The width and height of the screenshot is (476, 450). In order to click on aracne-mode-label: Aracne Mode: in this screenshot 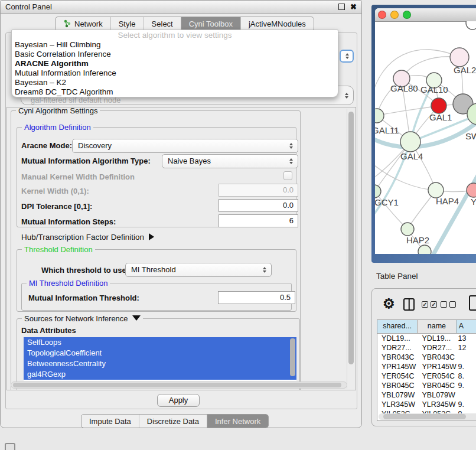, I will do `click(47, 145)`.